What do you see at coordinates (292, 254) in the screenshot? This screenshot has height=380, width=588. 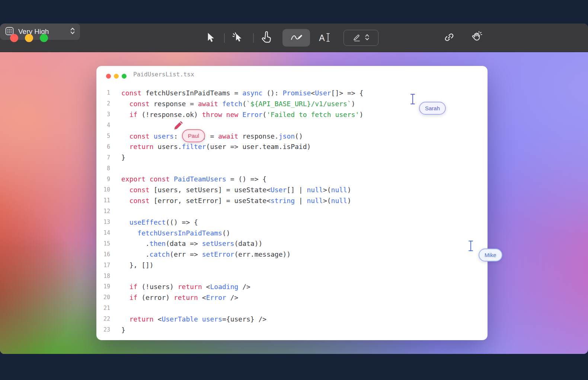 I see `code-line: 16 .catch(err => setError(err.message))` at bounding box center [292, 254].